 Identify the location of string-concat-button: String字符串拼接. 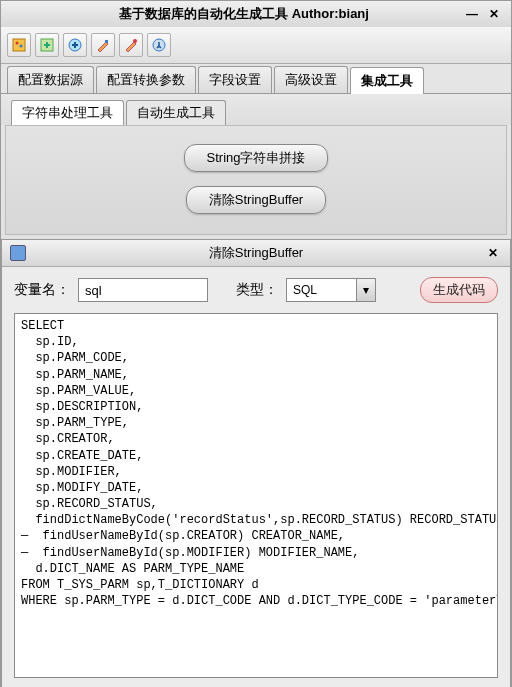
(256, 158).